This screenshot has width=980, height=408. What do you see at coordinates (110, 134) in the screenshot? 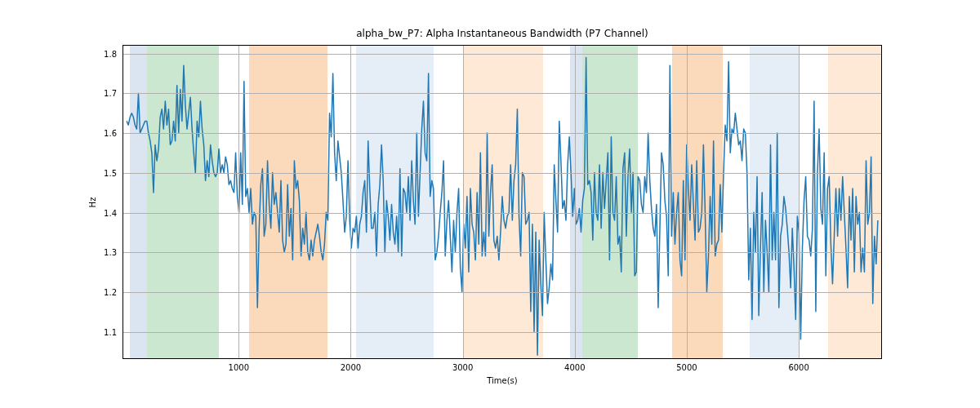
I see `y-tick-label: 1.6` at bounding box center [110, 134].